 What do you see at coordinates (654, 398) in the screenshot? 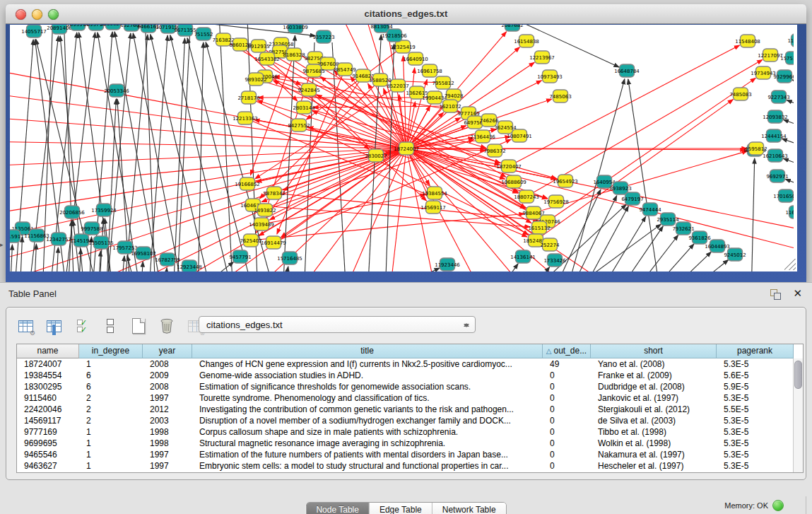
I see `table-cell: Jankovic et al. (1997)` at bounding box center [654, 398].